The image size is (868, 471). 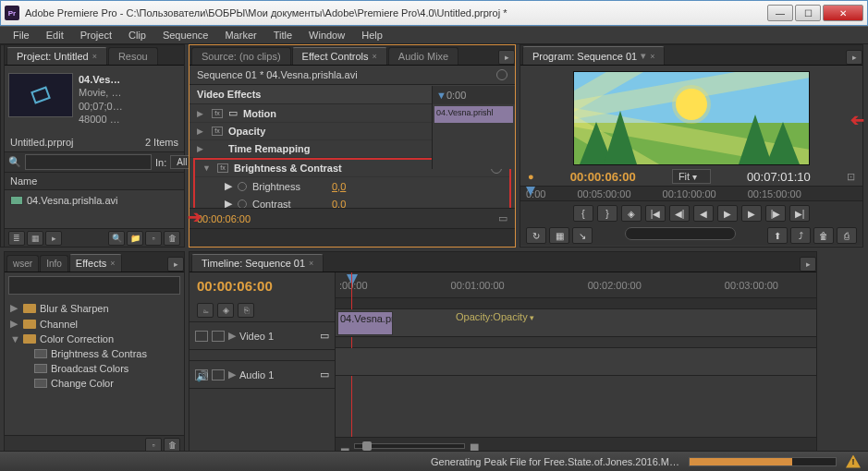 I want to click on loop-button: ↻, so click(x=536, y=236).